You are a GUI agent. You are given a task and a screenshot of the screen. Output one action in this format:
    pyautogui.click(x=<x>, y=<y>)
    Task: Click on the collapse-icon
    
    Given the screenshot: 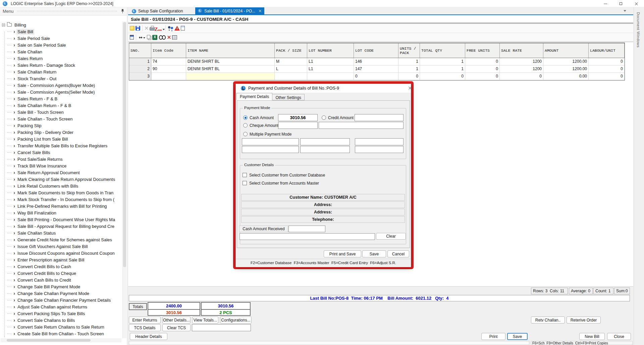 What is the action you would take?
    pyautogui.click(x=3, y=25)
    